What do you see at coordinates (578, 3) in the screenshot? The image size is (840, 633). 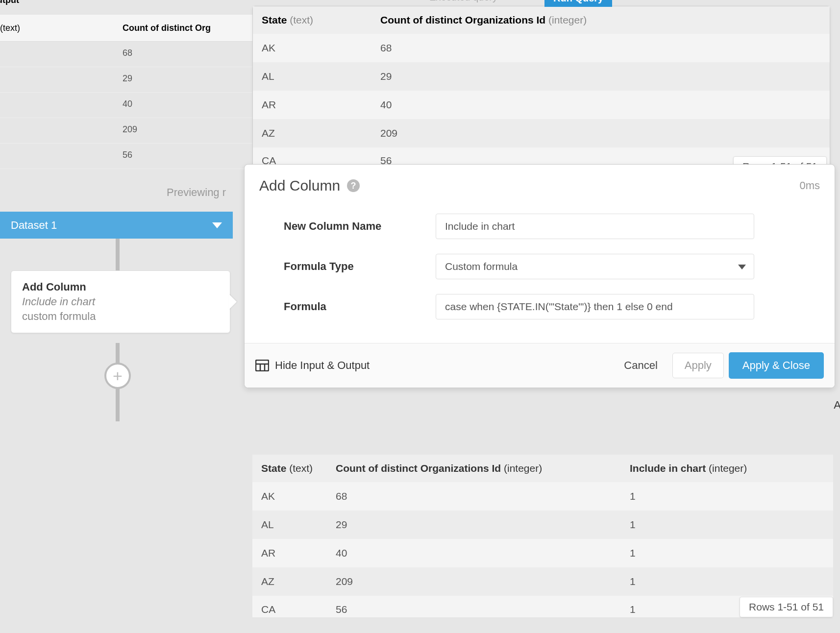 I see `run-query-button: Run Query` at bounding box center [578, 3].